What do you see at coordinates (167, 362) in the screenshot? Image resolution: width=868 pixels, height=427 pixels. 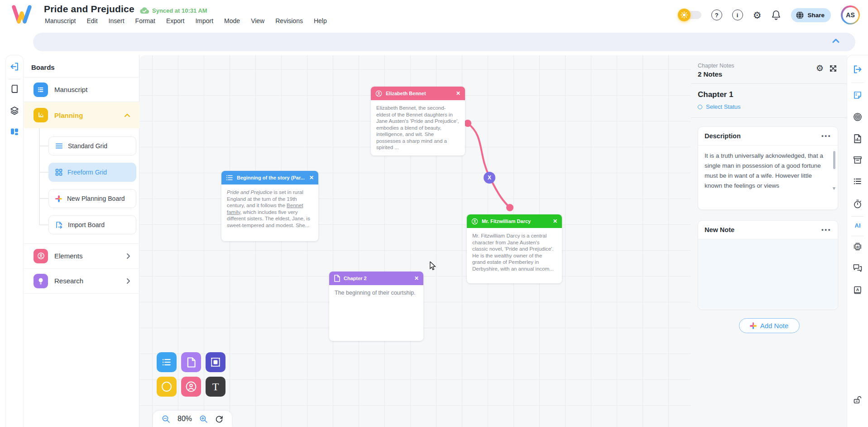 I see `add-outline-card-button` at bounding box center [167, 362].